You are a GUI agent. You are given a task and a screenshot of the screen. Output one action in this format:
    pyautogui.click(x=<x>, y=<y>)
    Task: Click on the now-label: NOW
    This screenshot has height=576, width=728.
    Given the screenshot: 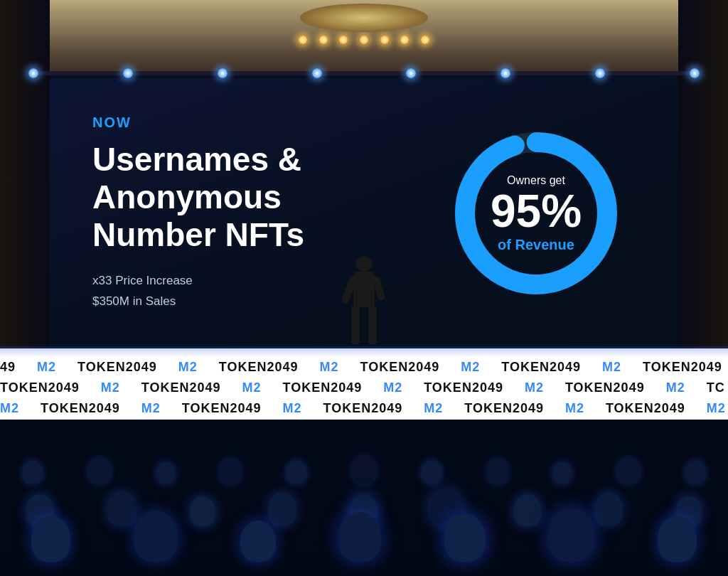 What is the action you would take?
    pyautogui.click(x=257, y=122)
    